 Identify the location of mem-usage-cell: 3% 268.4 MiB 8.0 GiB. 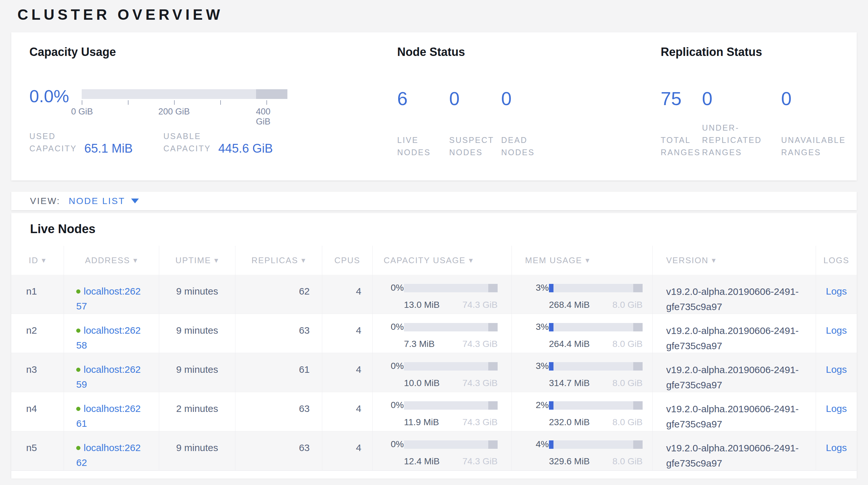
(582, 295).